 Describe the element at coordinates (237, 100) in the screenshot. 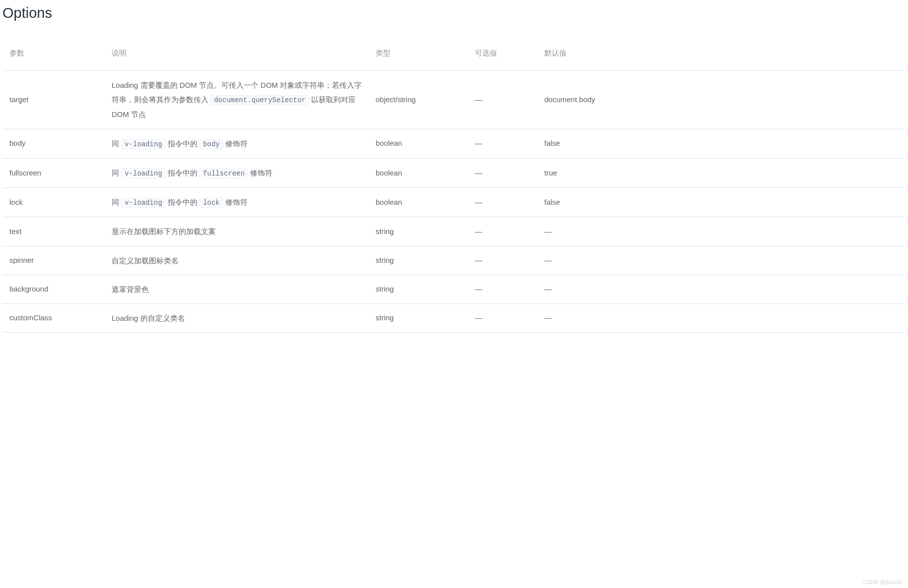

I see `cell-desc: Loading 需要覆盖的 DOM 节点。可传入一个 DOM 对象或字符串；若传…` at that location.